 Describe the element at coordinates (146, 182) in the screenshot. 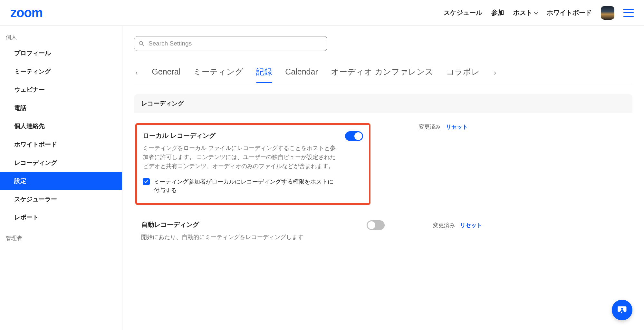

I see `checkbox-checked-icon` at that location.